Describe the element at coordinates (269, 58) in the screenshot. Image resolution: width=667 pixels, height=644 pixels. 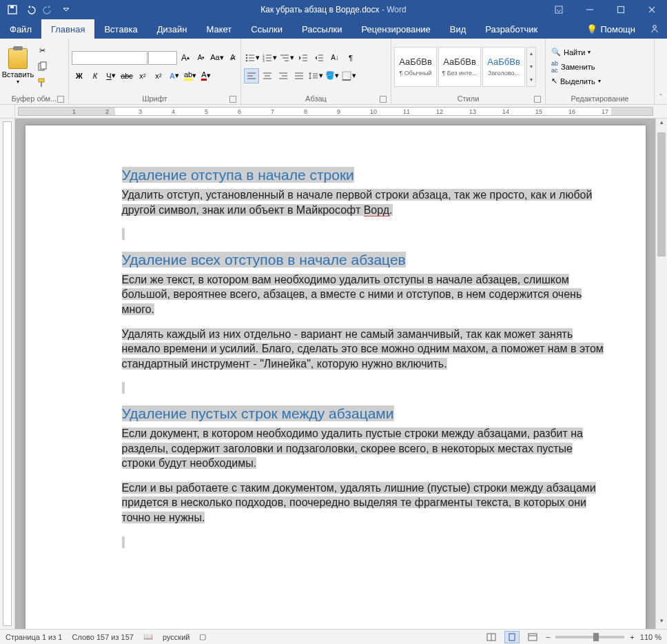
I see `numbering-button: 123▾` at that location.